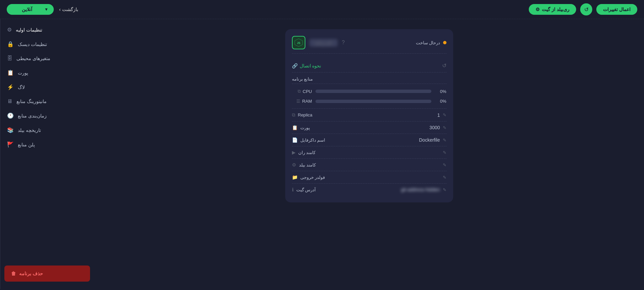 This screenshot has width=644, height=290. I want to click on replica-row: ✎ 1 Replica ⧉, so click(369, 115).